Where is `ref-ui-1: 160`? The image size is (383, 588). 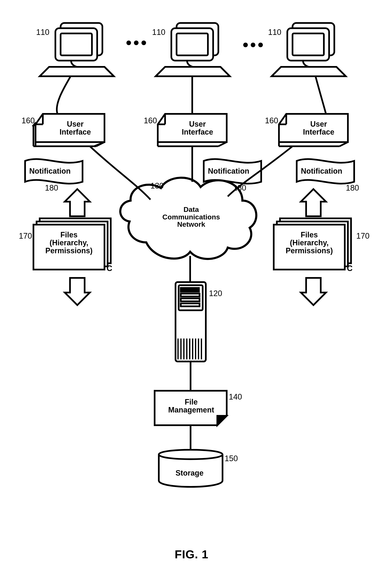 ref-ui-1: 160 is located at coordinates (28, 121).